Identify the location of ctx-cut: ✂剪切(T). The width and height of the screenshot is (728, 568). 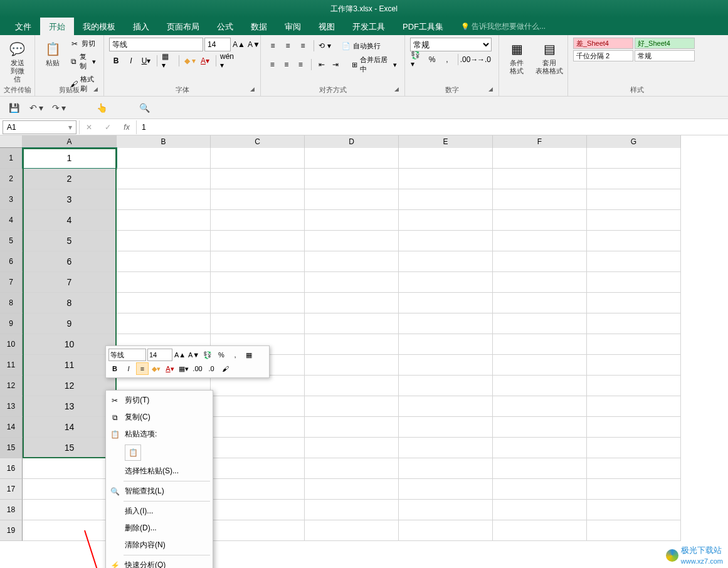
(159, 400).